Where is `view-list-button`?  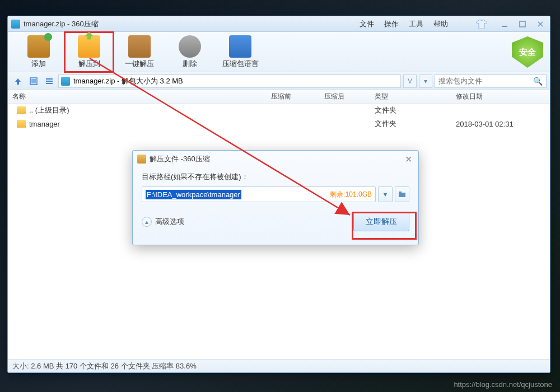 view-list-button is located at coordinates (49, 81).